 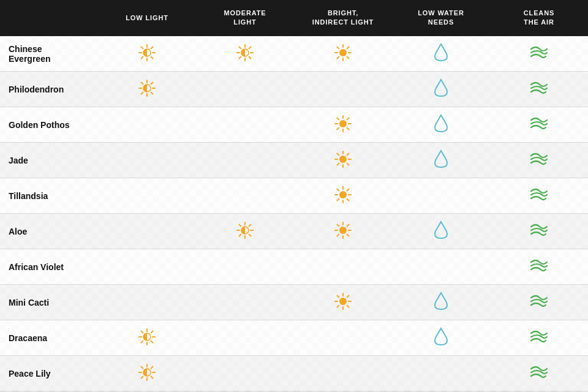 I want to click on plant-name: Philodendron, so click(x=49, y=89).